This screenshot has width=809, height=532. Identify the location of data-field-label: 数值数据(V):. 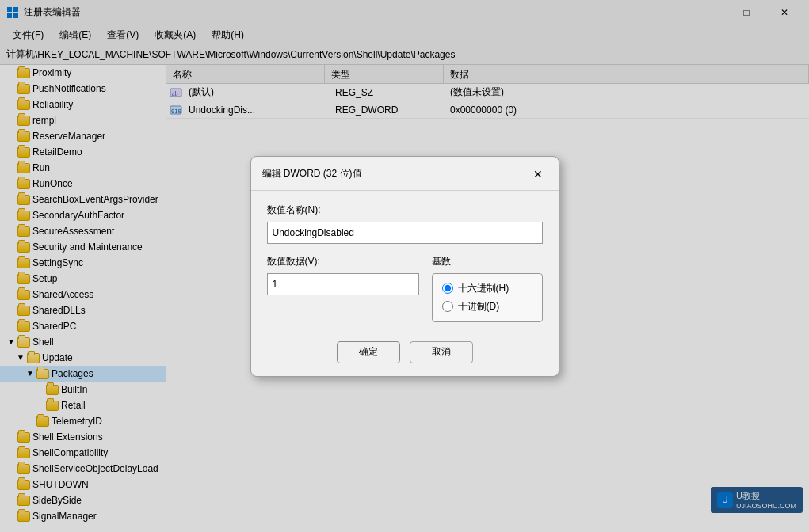
(343, 261).